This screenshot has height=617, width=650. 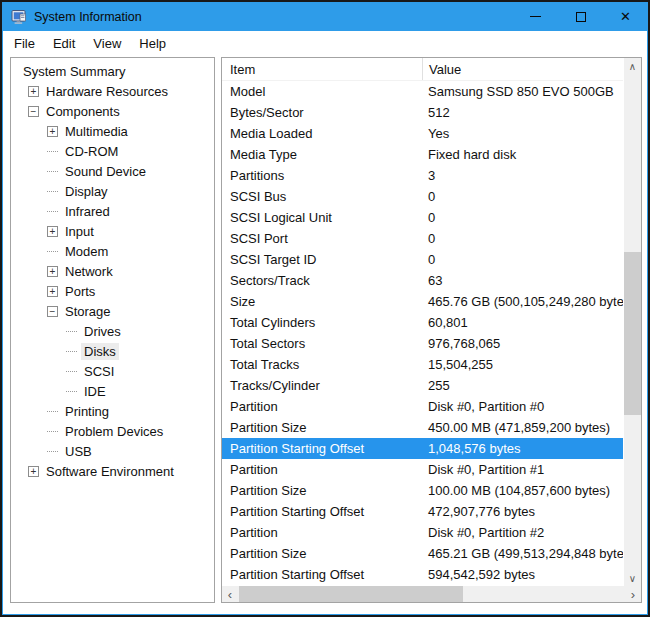 What do you see at coordinates (422, 176) in the screenshot?
I see `table-row: Partitions3` at bounding box center [422, 176].